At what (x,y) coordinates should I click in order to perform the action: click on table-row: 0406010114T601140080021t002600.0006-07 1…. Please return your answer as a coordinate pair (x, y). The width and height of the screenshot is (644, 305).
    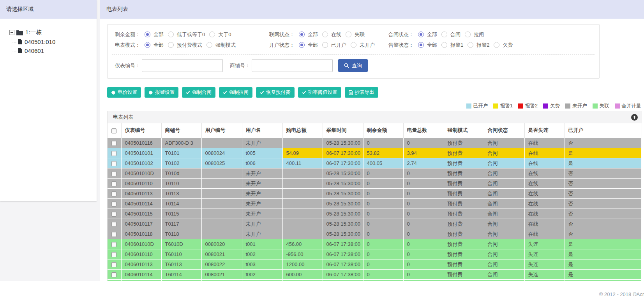
    Looking at the image, I should click on (374, 274).